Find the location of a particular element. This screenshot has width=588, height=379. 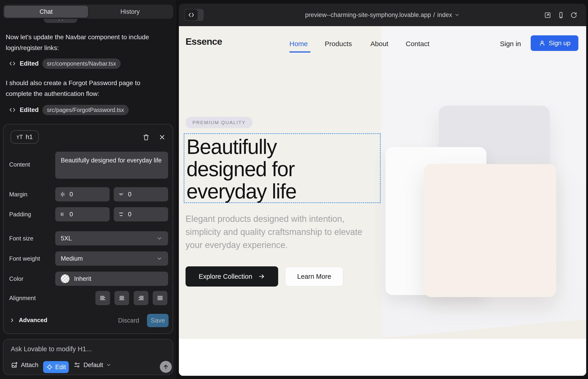

sign-up-button: Sign up is located at coordinates (555, 43).